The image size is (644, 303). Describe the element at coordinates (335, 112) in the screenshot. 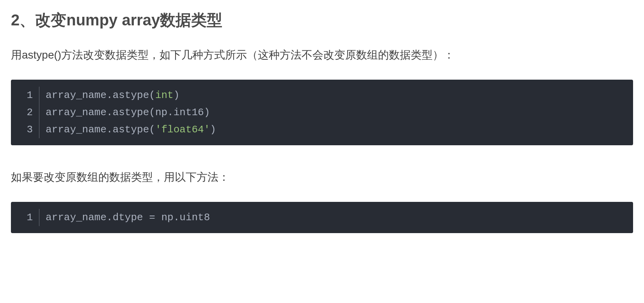

I see `code-line: array_name.astype(np.int16)` at that location.